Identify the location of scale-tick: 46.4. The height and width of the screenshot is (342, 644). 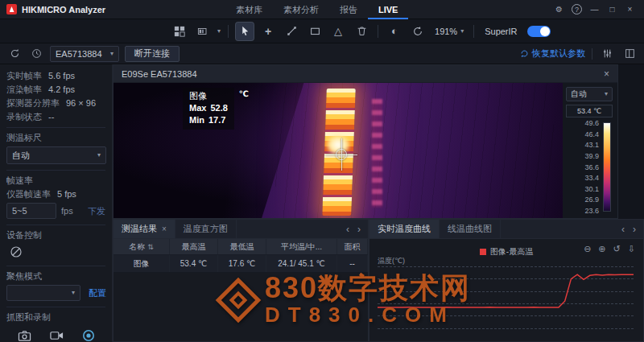
(592, 134).